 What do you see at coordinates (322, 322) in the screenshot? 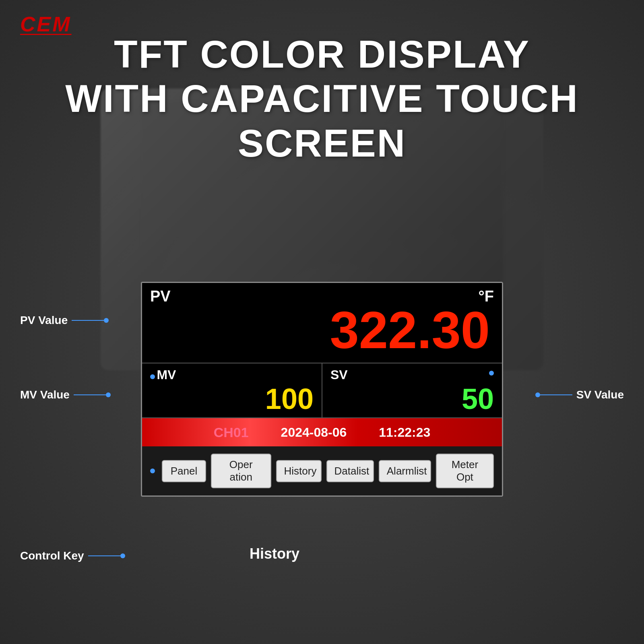
I see `pv-value: 322.30` at bounding box center [322, 322].